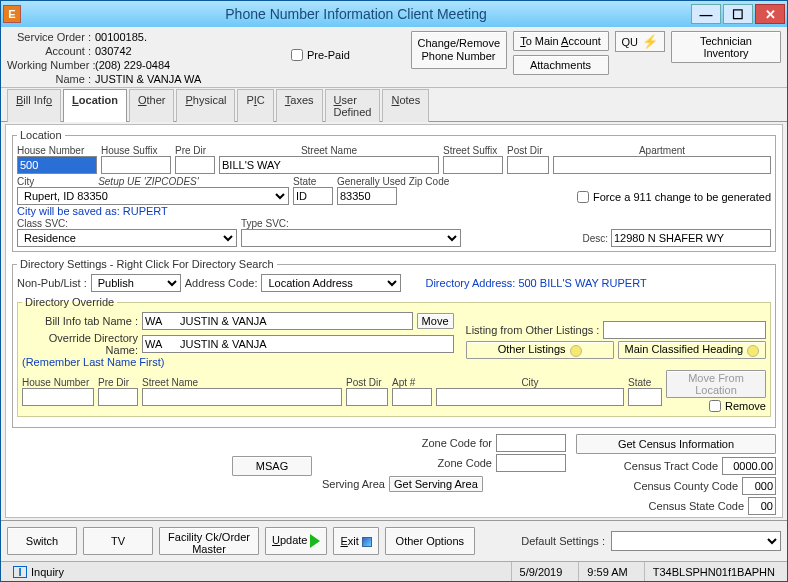 Image resolution: width=788 pixels, height=582 pixels. I want to click on service-order-value: 00100185., so click(175, 37).